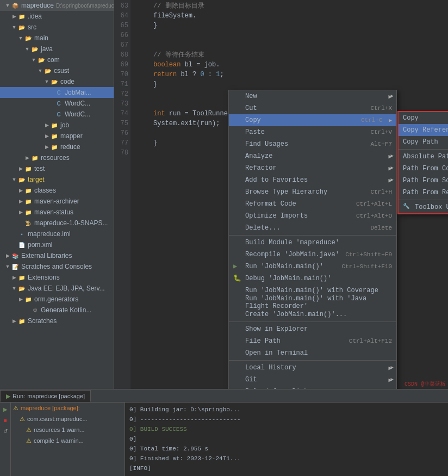 Image resolution: width=448 pixels, height=476 pixels. Describe the element at coordinates (57, 299) in the screenshot. I see `tree-item-orm-gen: 📁 orm.generators` at that location.